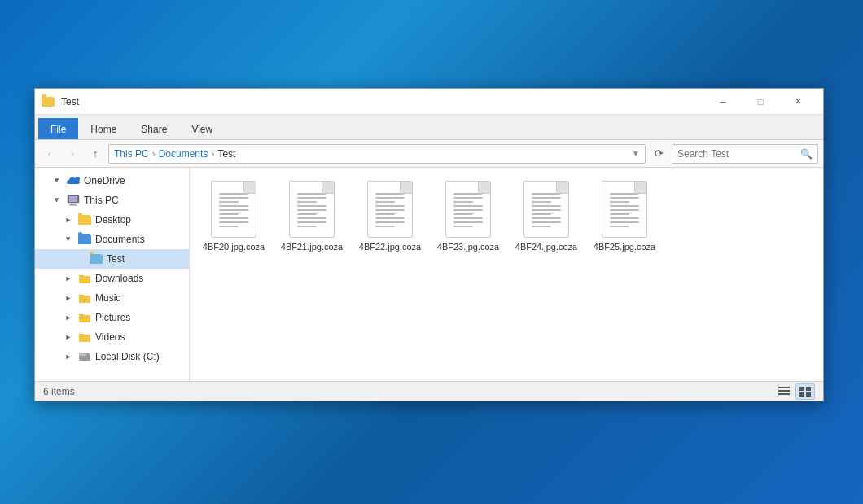  Describe the element at coordinates (377, 154) in the screenshot. I see `breadcrumb: This PC › Documents › Test ▼` at that location.